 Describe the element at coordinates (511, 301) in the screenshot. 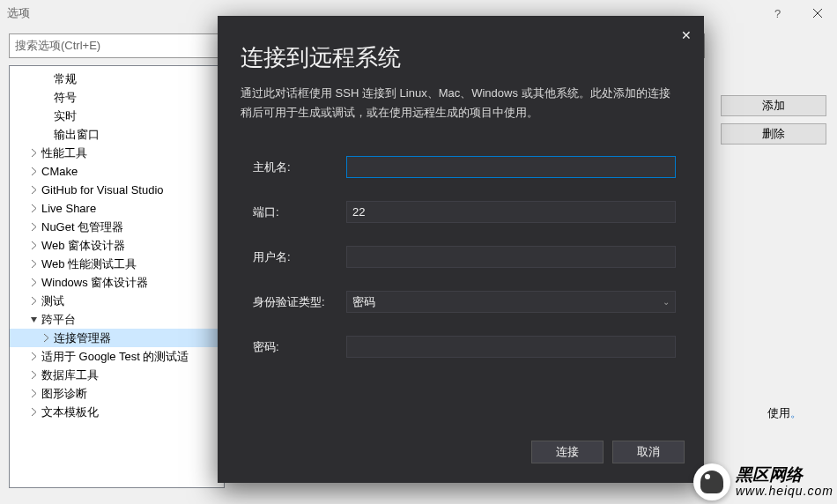

I see `auth-select: 密码 ⌄` at that location.